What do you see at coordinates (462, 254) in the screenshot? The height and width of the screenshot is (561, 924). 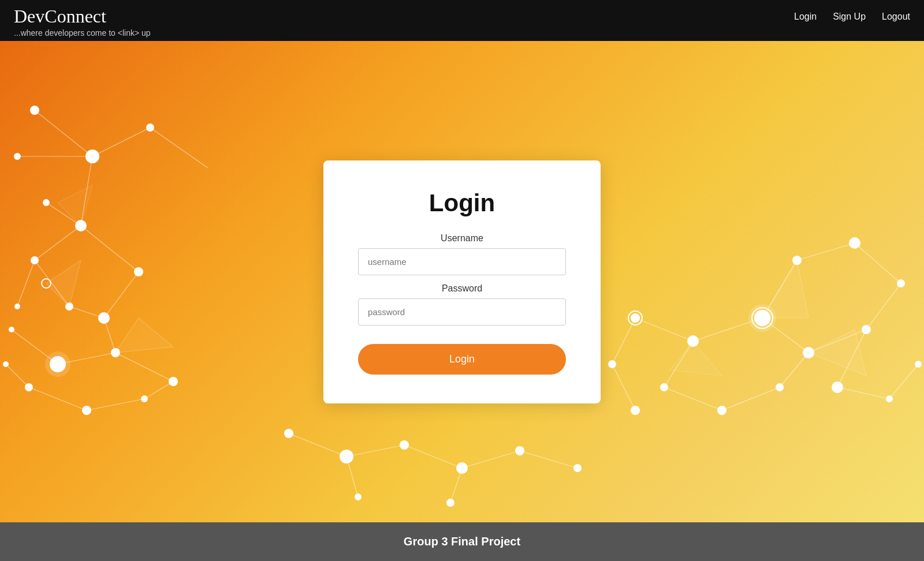 I see `username-field-group: Username` at bounding box center [462, 254].